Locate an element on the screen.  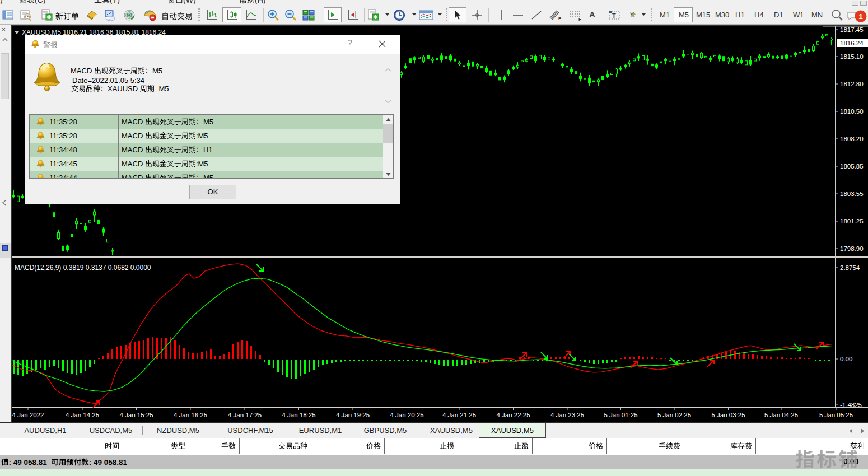
svg-text: (H) is located at coordinates (260, 2).